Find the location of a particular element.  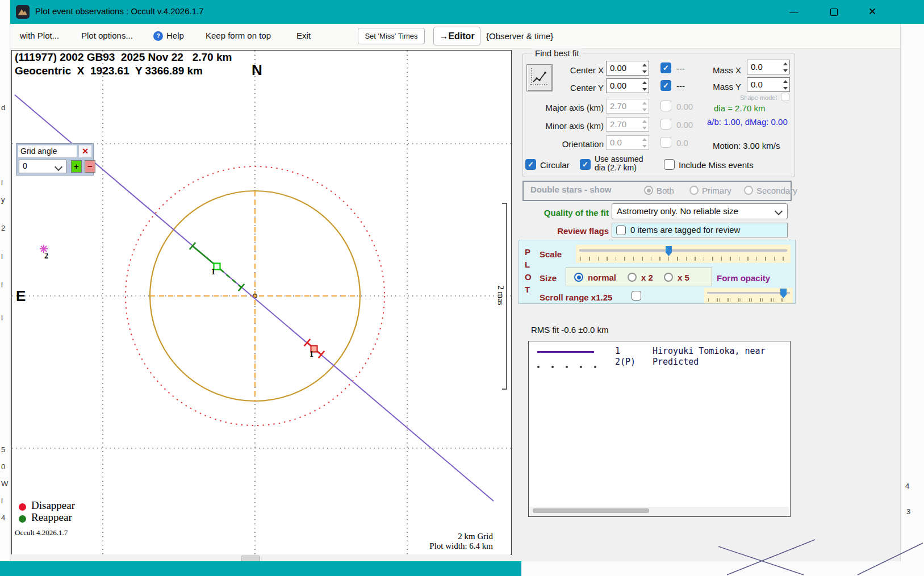

center-y-spin-buttons is located at coordinates (644, 86).